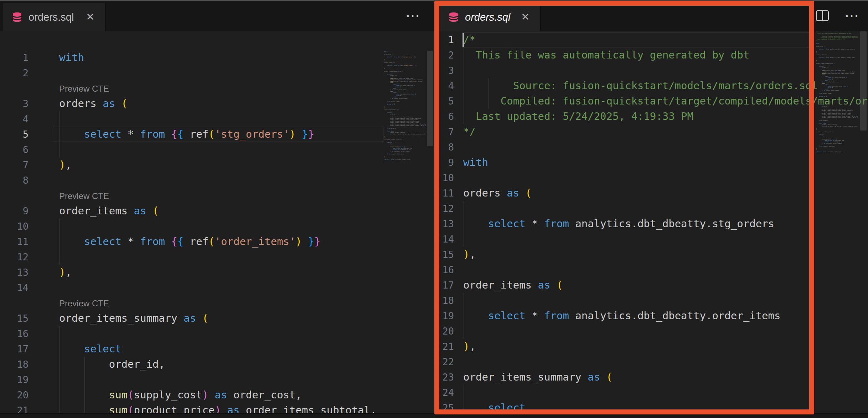 The width and height of the screenshot is (868, 418). I want to click on code-line: 4 Source: fusion-quickstart/models/marts…, so click(651, 86).